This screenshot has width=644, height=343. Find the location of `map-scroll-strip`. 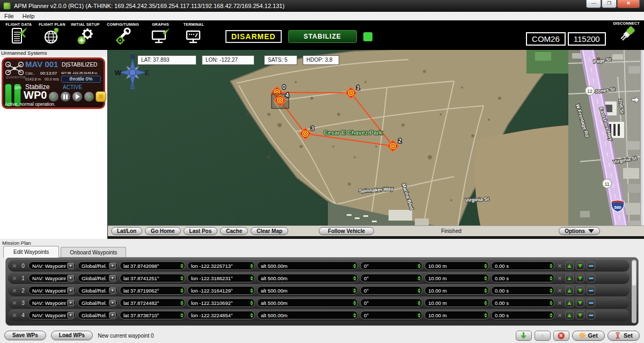

map-scroll-strip is located at coordinates (642, 144).